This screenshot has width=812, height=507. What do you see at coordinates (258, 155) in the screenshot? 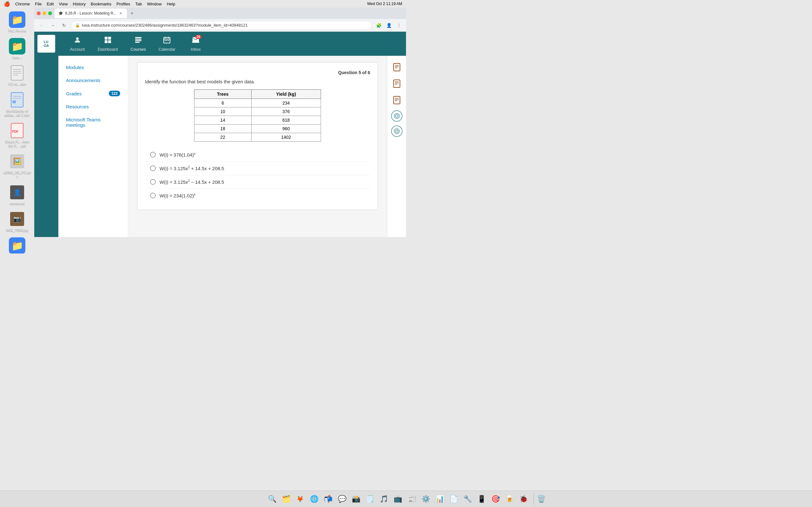
I see `answer-option-a: W(i) ≈ 376(1.04)x` at bounding box center [258, 155].